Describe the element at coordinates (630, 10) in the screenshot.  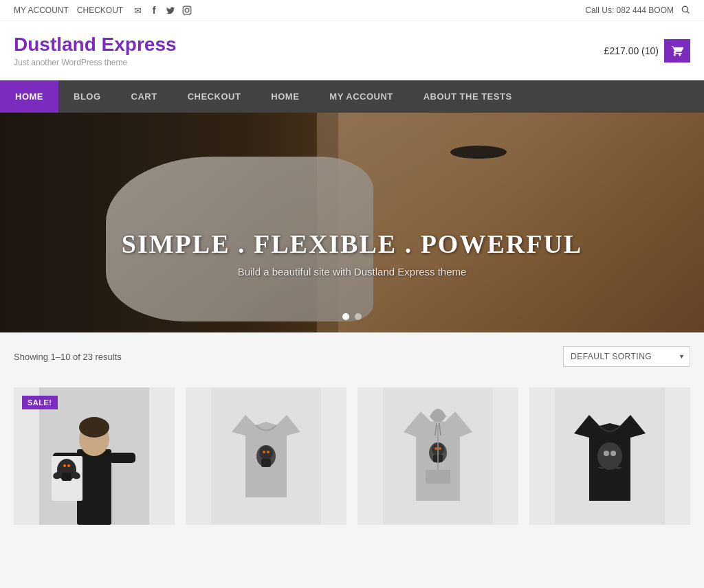
I see `call-us-text: Call Us: 082 444 BOOM` at that location.